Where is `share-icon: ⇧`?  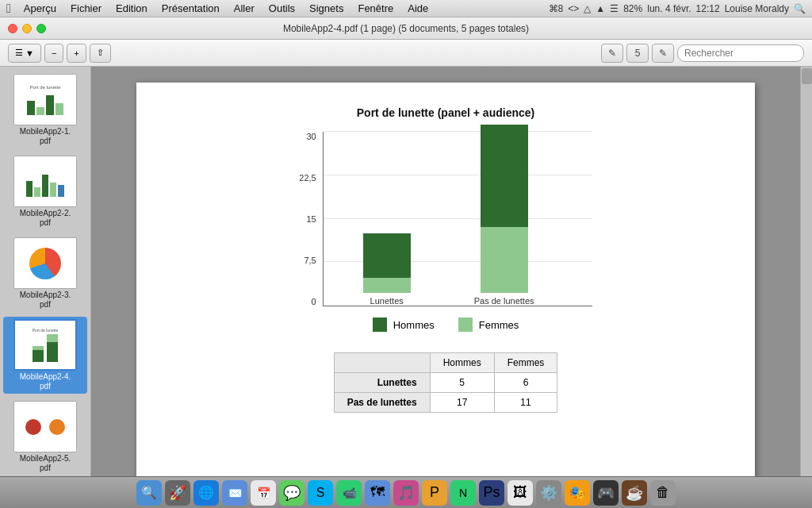
share-icon: ⇧ is located at coordinates (100, 52).